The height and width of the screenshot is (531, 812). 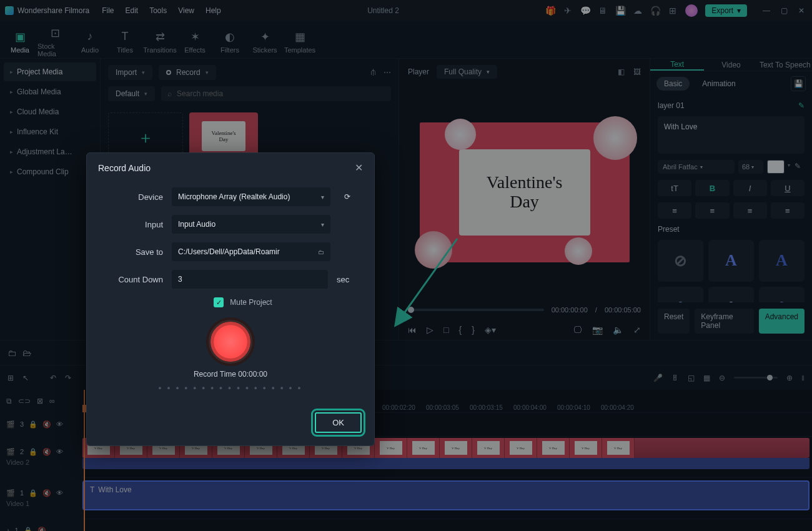 What do you see at coordinates (359, 167) in the screenshot?
I see `close-icon: ✕` at bounding box center [359, 167].